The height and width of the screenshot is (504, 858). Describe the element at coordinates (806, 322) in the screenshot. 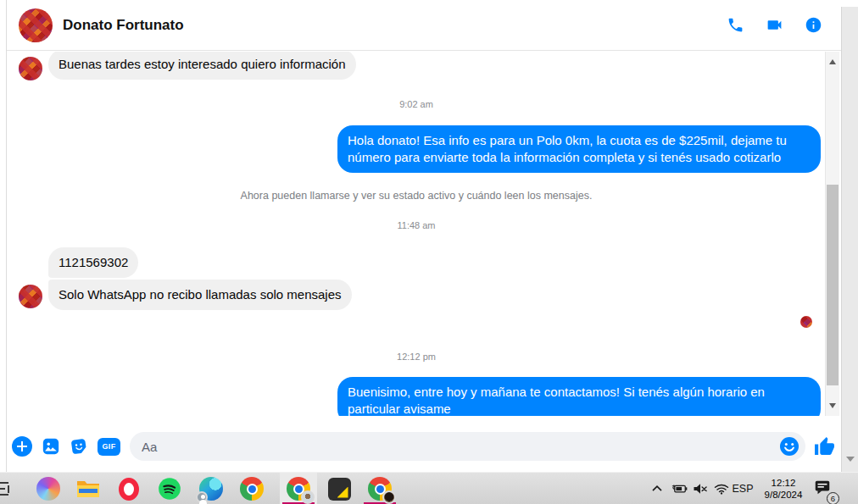

I see `read-receipt-avatar` at that location.